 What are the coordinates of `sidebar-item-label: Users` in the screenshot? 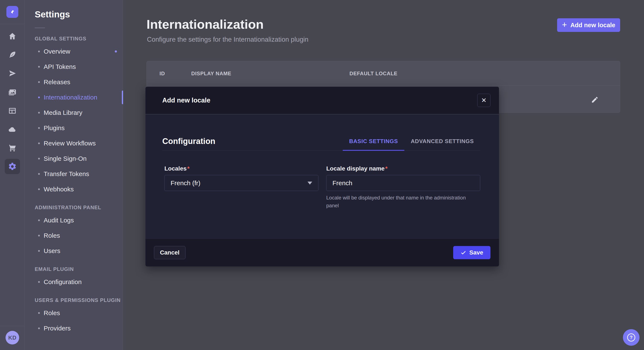 It's located at (52, 251).